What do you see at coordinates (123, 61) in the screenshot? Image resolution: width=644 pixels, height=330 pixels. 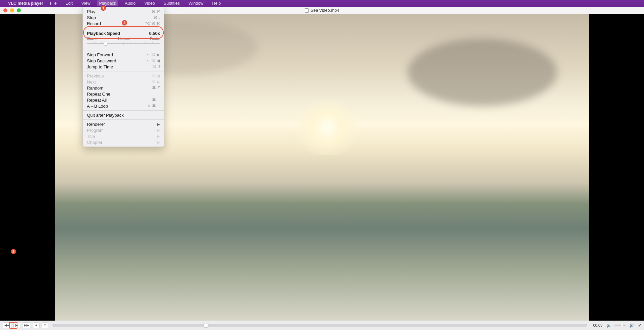 I see `dropdown-step-backward: Step Backward⌥ ⌘ ◀` at bounding box center [123, 61].